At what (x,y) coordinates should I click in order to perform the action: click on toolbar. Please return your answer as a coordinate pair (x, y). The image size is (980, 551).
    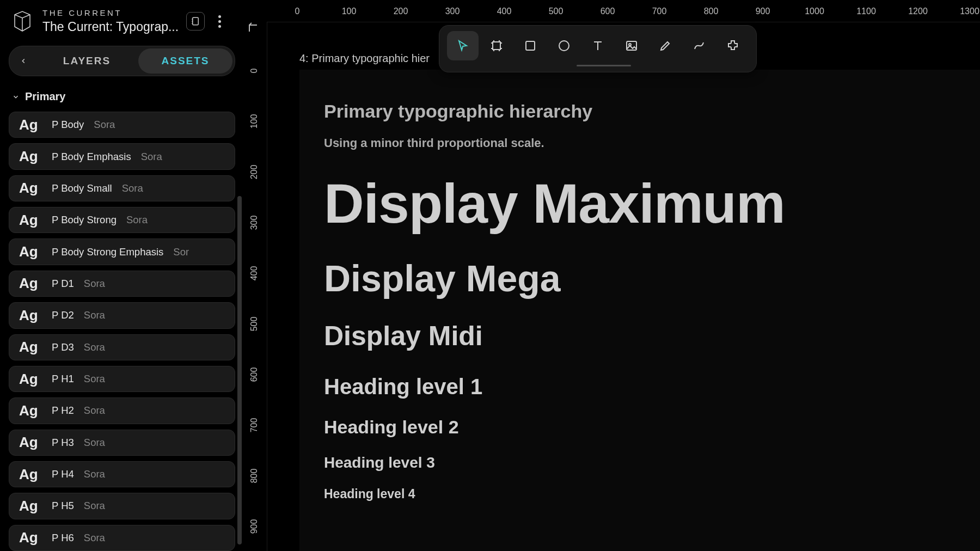
    Looking at the image, I should click on (598, 49).